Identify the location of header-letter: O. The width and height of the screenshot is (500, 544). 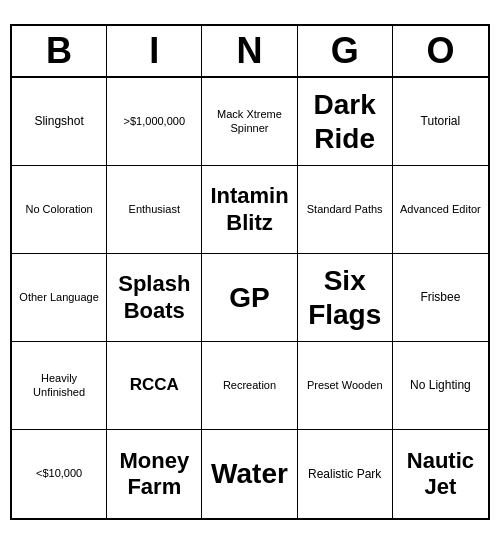
(440, 51).